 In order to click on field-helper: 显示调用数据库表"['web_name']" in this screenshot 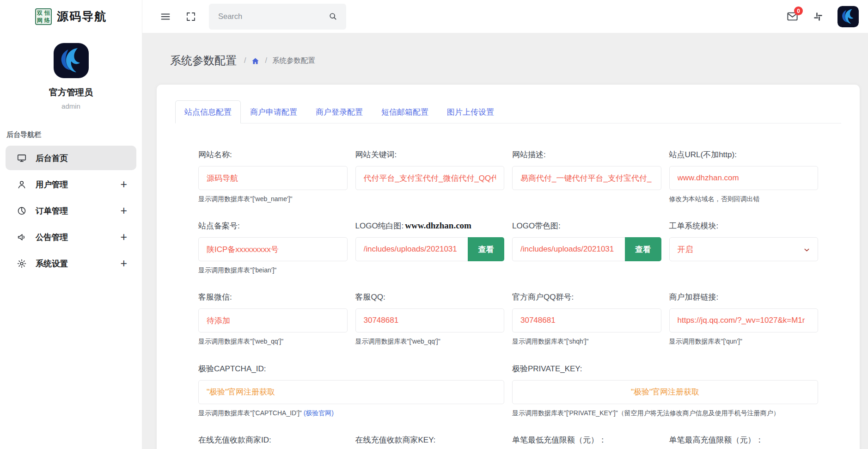, I will do `click(273, 199)`.